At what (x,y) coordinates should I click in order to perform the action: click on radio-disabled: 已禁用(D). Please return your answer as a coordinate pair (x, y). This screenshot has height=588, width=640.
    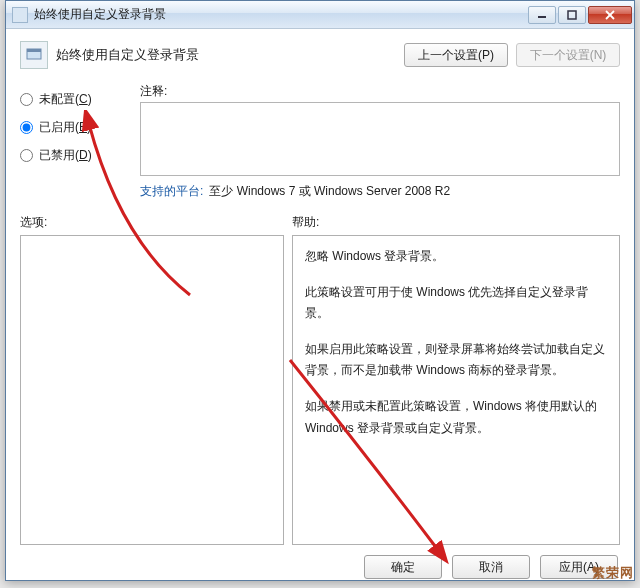
    Looking at the image, I should click on (76, 155).